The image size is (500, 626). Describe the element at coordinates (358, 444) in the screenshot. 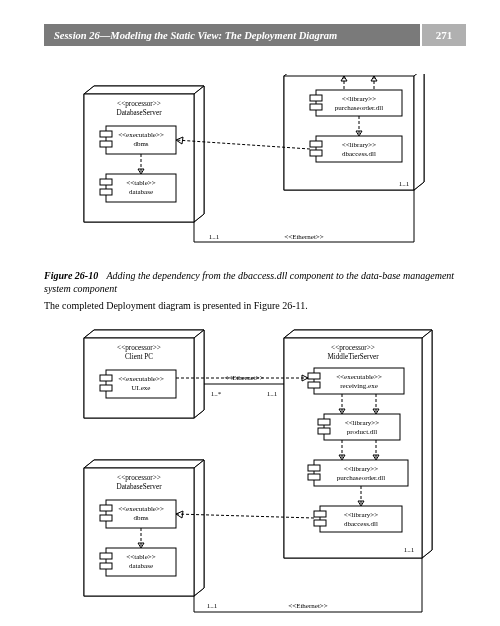

I see `node-middle-tier: <<processor>> MiddleTierServer <<executa…` at that location.